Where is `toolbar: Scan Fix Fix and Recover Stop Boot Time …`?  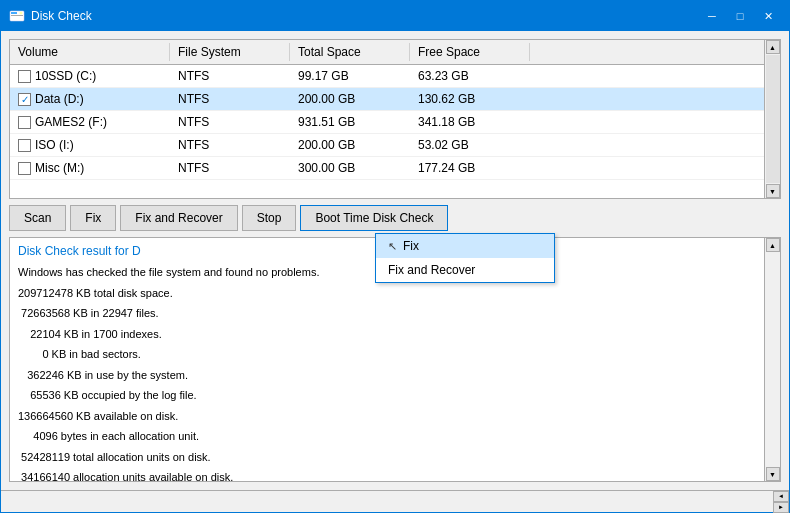 toolbar: Scan Fix Fix and Recover Stop Boot Time … is located at coordinates (395, 218).